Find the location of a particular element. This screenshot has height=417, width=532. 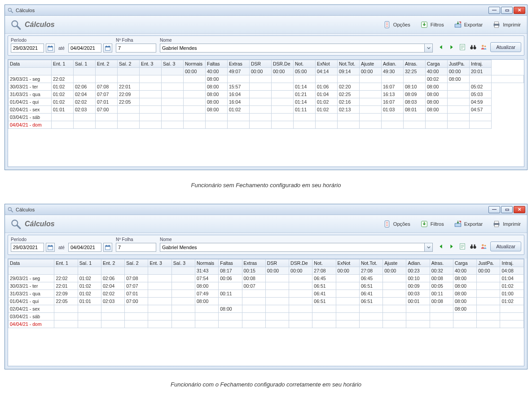

table-row: 02/04/21 - sex08:0008:00 is located at coordinates (266, 309).